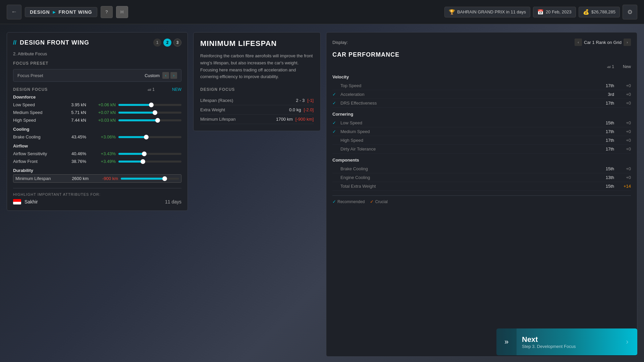 The image size is (644, 362). What do you see at coordinates (623, 95) in the screenshot?
I see `perf-change-accel: +0` at bounding box center [623, 95].